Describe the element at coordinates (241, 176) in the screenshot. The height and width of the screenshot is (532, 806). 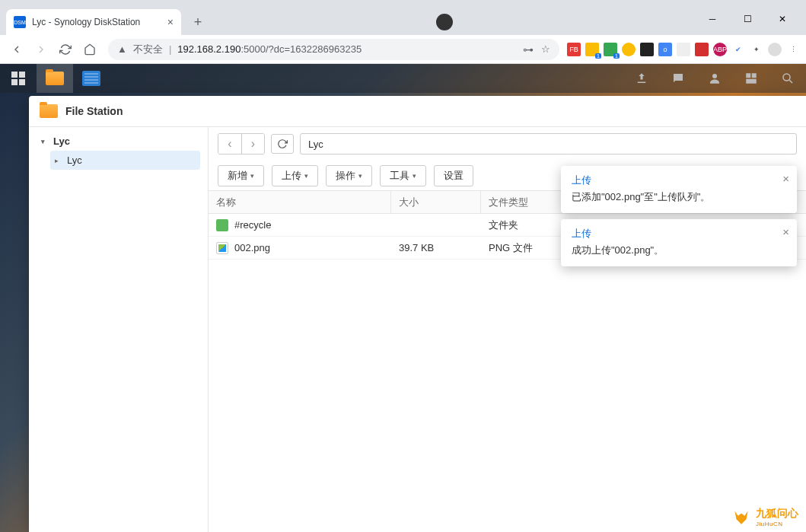
I see `toolbar-new-button: 新增▾` at that location.